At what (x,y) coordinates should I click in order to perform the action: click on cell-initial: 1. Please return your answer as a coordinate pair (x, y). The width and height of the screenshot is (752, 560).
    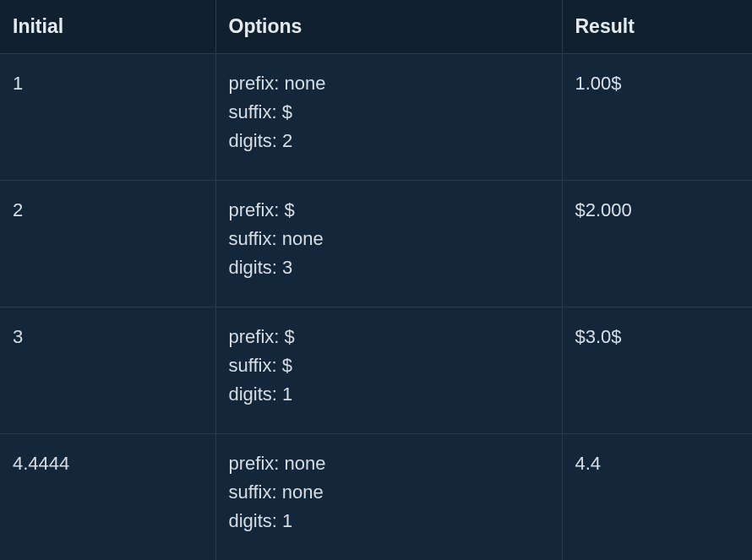
    Looking at the image, I should click on (108, 117).